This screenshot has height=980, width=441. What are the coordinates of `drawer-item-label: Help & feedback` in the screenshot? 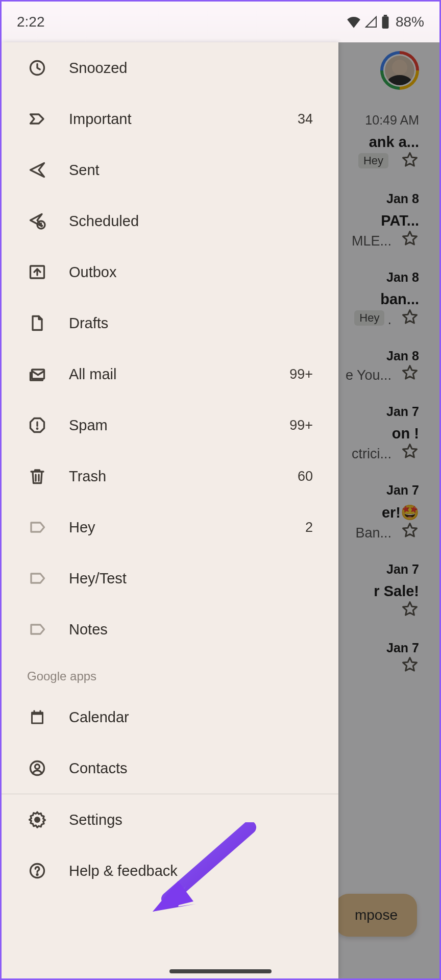 It's located at (196, 871).